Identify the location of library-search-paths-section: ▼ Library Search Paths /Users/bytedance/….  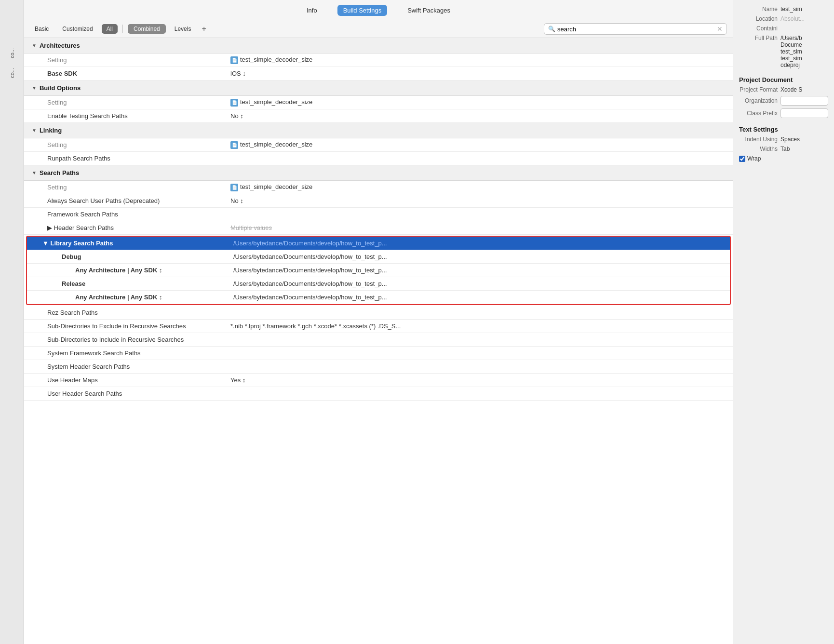
(378, 270).